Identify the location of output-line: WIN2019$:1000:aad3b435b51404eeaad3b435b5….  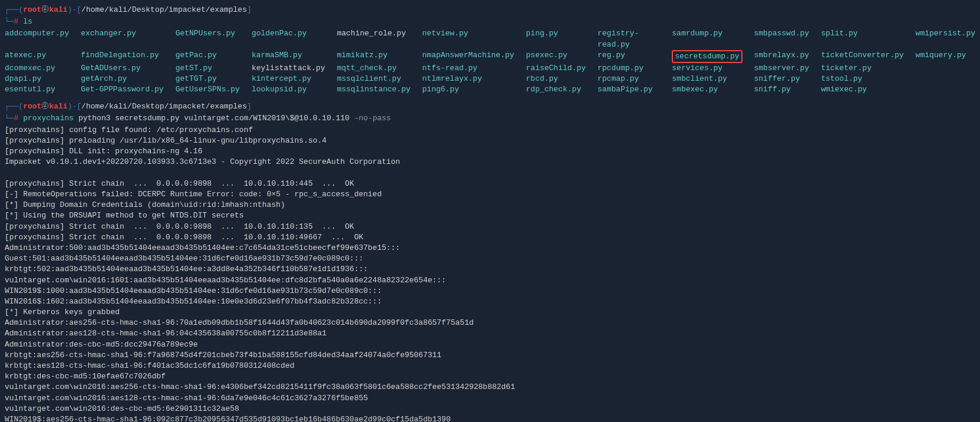
(490, 291).